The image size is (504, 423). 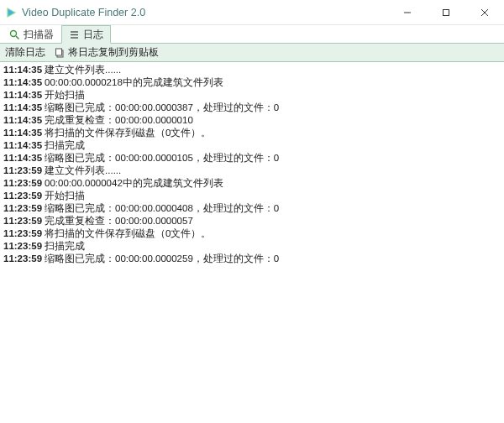 What do you see at coordinates (252, 13) in the screenshot?
I see `title-bar: Video Duplicate Finder 2.0` at bounding box center [252, 13].